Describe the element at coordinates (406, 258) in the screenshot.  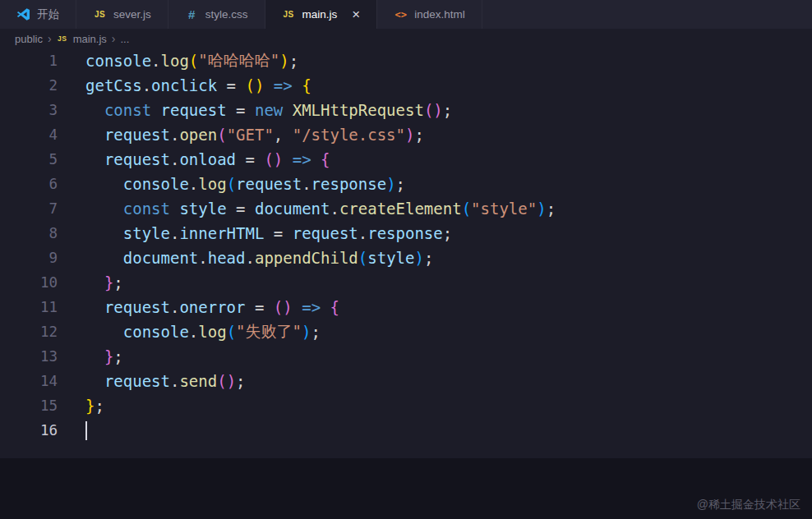
I see `code-line: 9 document.head.appendChild(style);` at that location.